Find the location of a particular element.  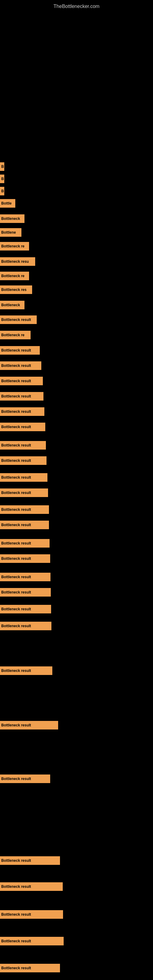

bar-item: Bottleneck resu is located at coordinates (18, 262).